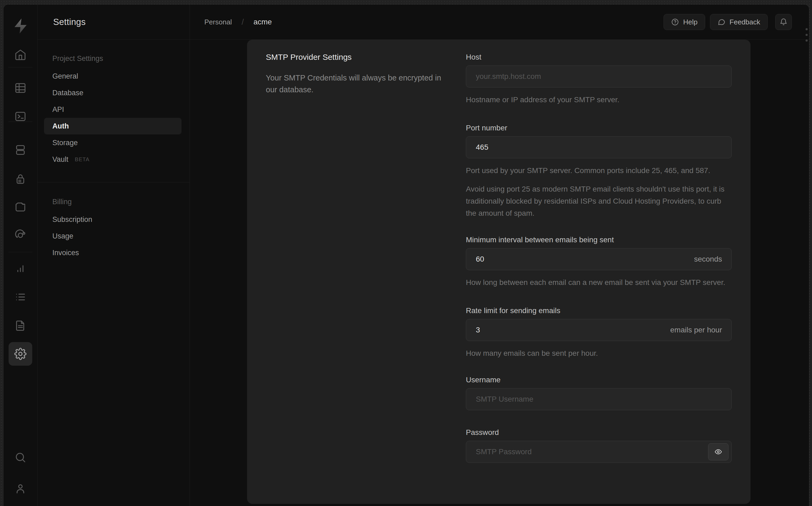 The height and width of the screenshot is (506, 812). What do you see at coordinates (113, 253) in the screenshot?
I see `sidebar-item-invoices: Invoices` at bounding box center [113, 253].